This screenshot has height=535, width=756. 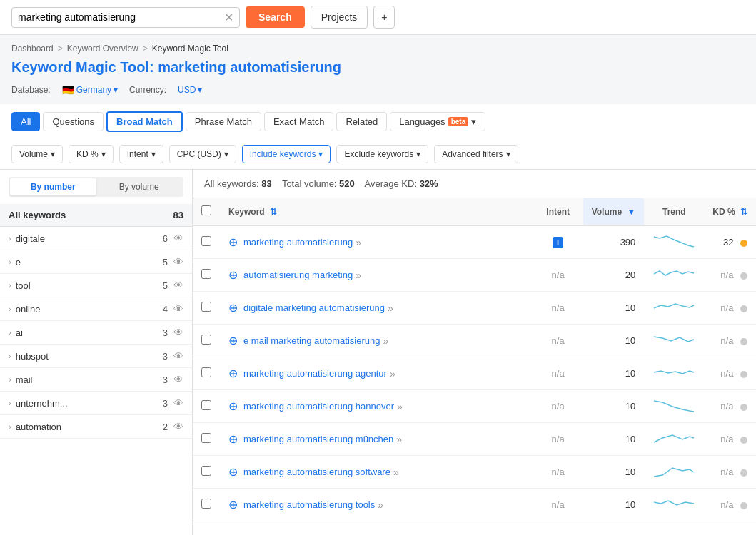 I want to click on tab-exact-match: Exact Match, so click(x=299, y=121).